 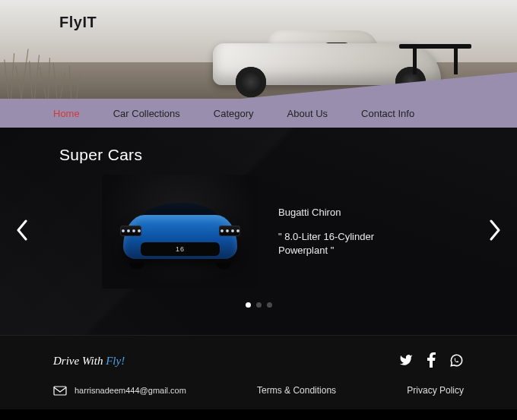 What do you see at coordinates (180, 249) in the screenshot?
I see `car-grille-badge: 16` at bounding box center [180, 249].